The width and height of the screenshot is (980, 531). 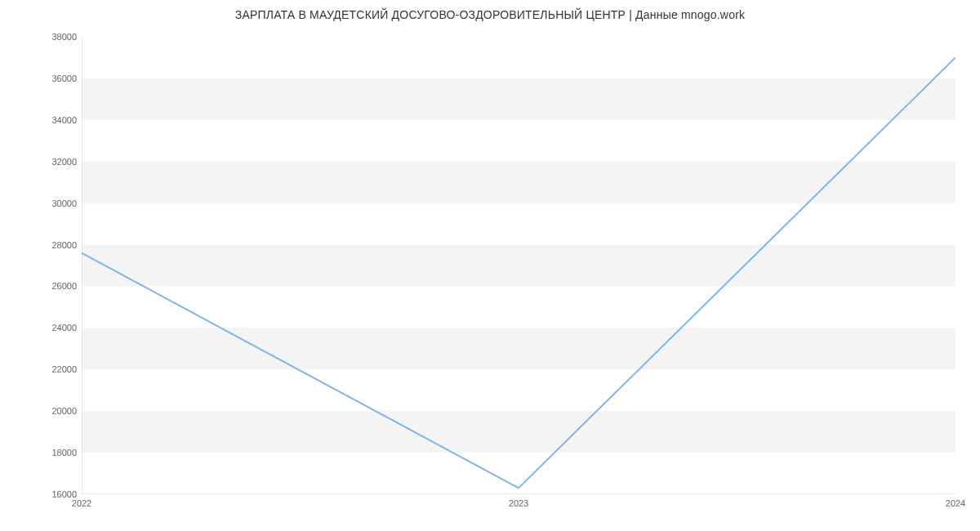 What do you see at coordinates (52, 120) in the screenshot?
I see `y-tick-label: 34000` at bounding box center [52, 120].